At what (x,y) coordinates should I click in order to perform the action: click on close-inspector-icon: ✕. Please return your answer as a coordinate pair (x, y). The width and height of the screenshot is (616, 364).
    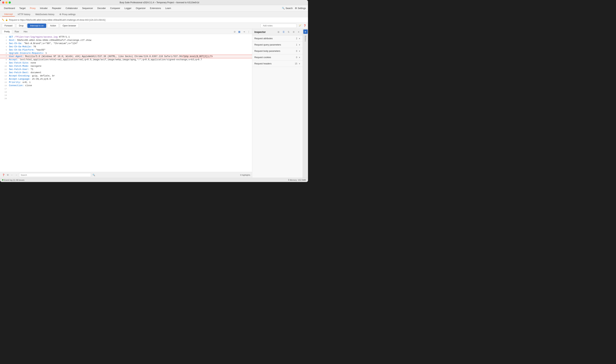
    Looking at the image, I should click on (299, 32).